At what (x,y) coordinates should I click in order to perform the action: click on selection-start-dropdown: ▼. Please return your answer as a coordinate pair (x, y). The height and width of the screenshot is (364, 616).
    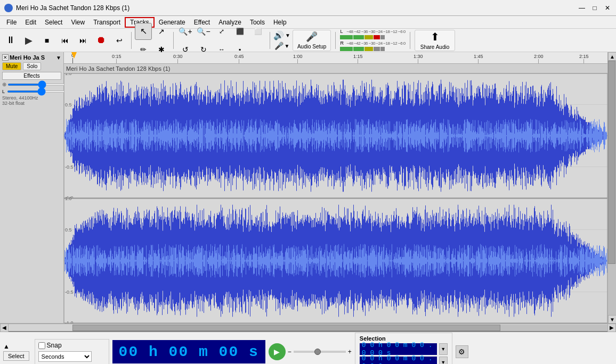
    Looking at the image, I should click on (443, 349).